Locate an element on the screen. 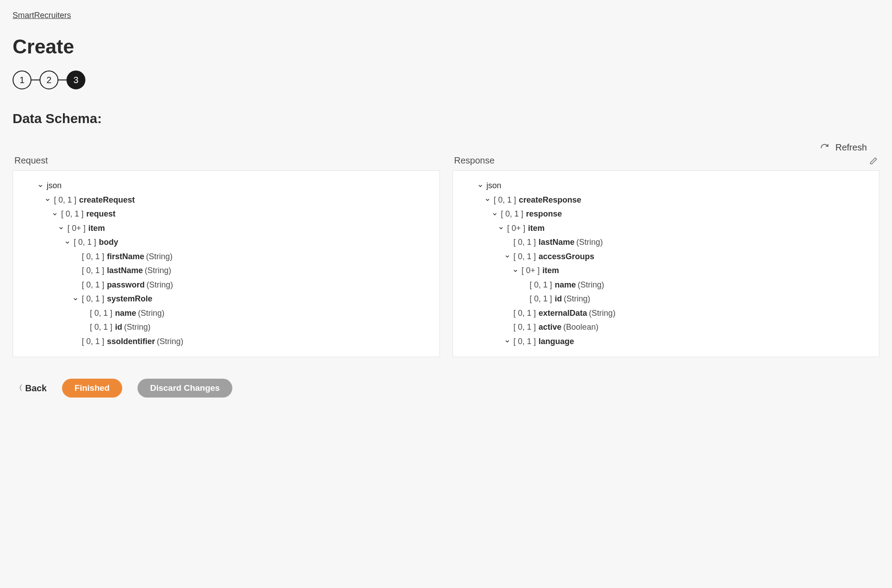 This screenshot has width=892, height=588. node-name: response is located at coordinates (544, 214).